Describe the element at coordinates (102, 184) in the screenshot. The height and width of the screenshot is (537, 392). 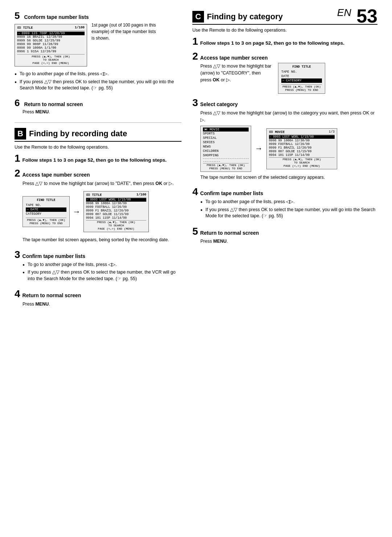
I see `step2-b-body: Press △▽ to move the highlight bar (arro…` at that location.